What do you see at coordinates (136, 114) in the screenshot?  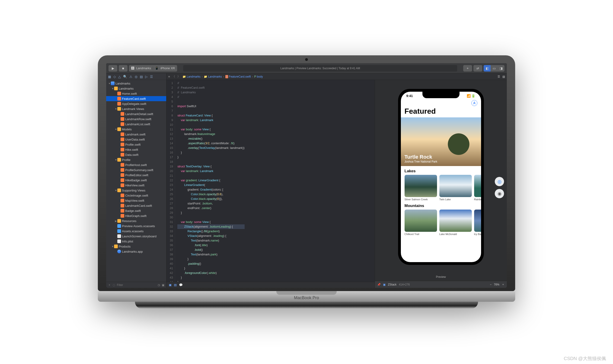 I see `tree-item: LandmarkDetail.swift` at bounding box center [136, 114].